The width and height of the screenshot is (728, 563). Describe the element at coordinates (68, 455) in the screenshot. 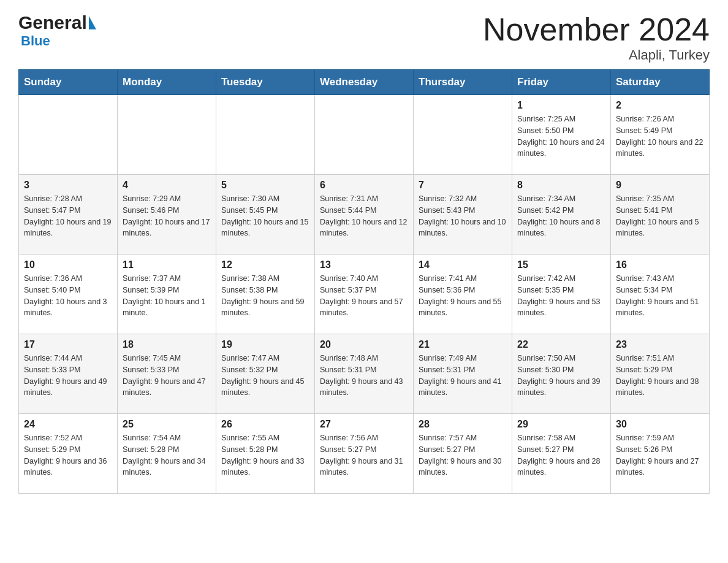

I see `day-info: Sunrise: 7:52 AMSunset: 5:29 PMDaylight:…` at that location.